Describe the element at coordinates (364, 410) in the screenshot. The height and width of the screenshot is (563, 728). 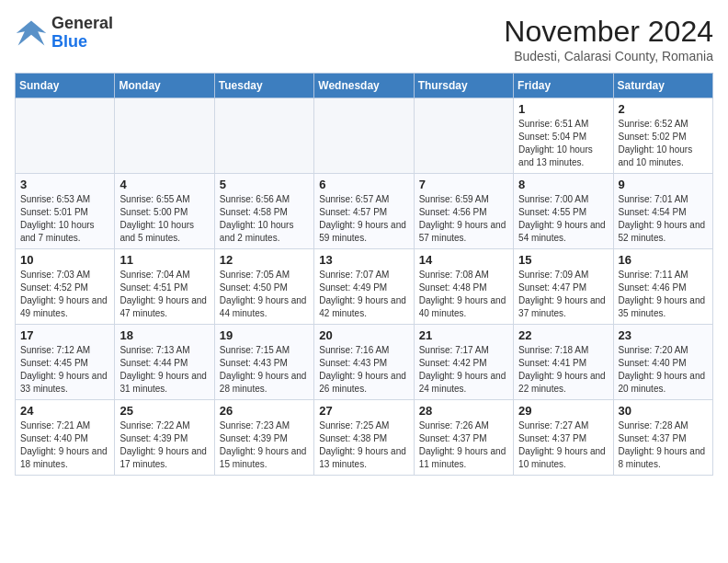
I see `day-number: 27` at that location.